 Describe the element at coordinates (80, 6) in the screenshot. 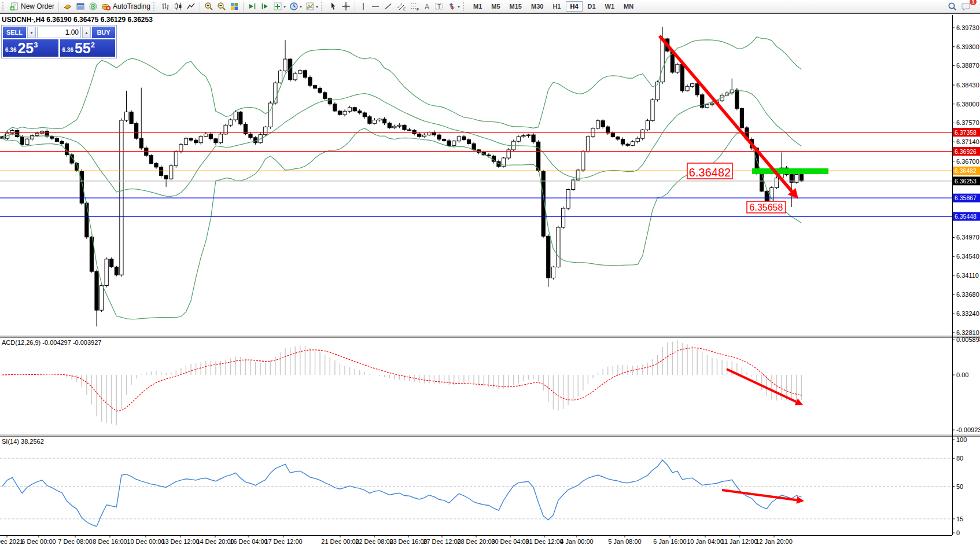

I see `data-window-icon` at that location.